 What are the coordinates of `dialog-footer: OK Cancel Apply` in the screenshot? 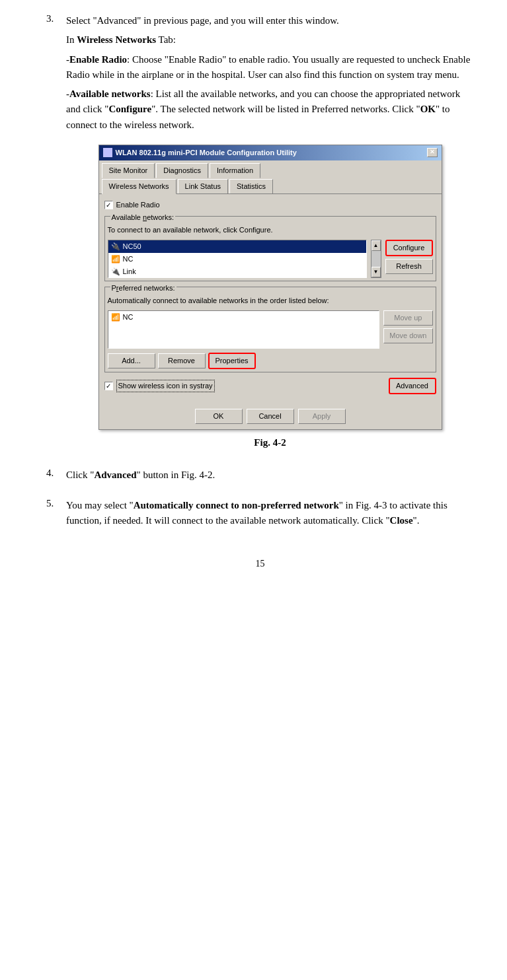 It's located at (270, 417).